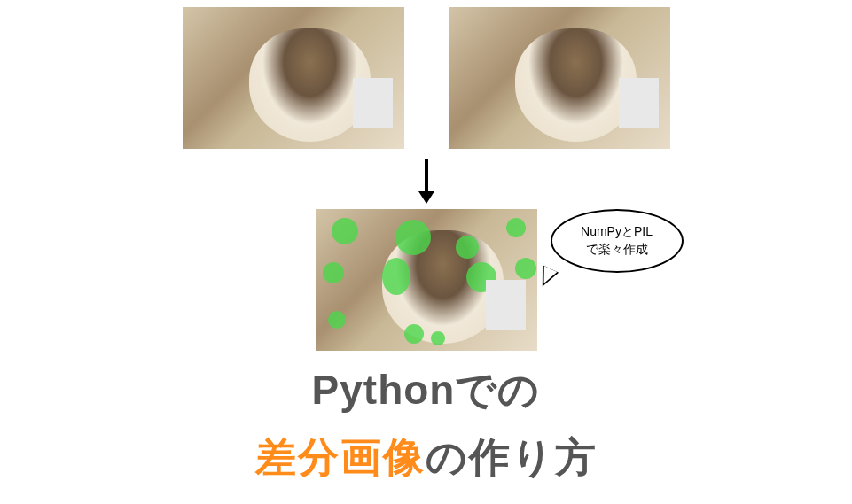 Image resolution: width=852 pixels, height=504 pixels. Describe the element at coordinates (426, 391) in the screenshot. I see `title-line1: Pythonでの` at that location.